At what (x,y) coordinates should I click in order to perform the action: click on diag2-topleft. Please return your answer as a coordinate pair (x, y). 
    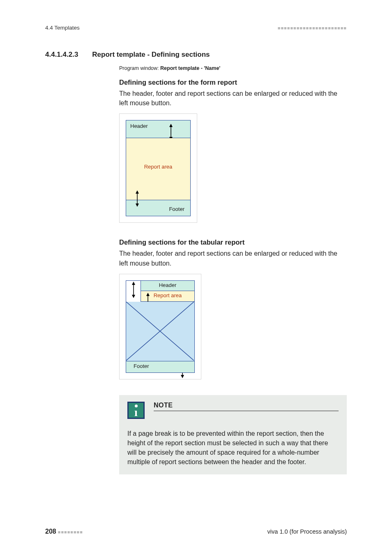
    Looking at the image, I should click on (134, 286).